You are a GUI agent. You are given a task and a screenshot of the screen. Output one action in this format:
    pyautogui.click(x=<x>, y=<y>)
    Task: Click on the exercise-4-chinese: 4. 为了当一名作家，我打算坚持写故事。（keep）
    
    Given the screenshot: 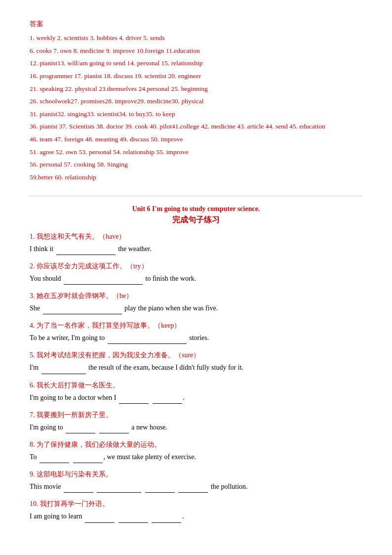 What is the action you would take?
    pyautogui.click(x=196, y=326)
    